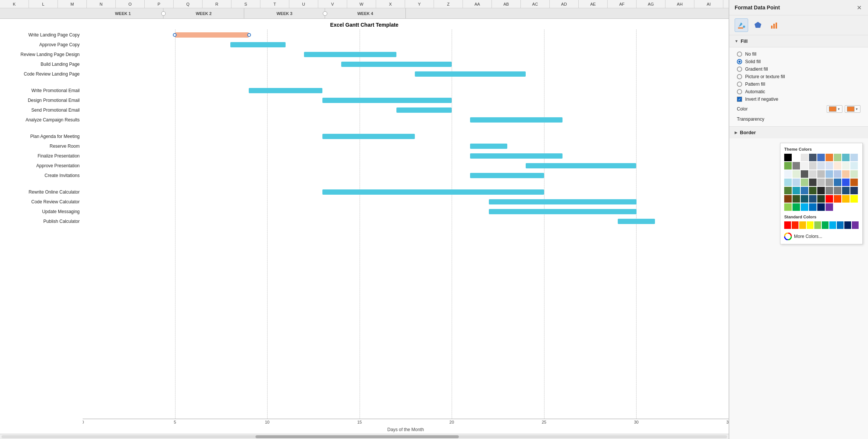  Describe the element at coordinates (739, 54) in the screenshot. I see `no-fill-radio` at that location.